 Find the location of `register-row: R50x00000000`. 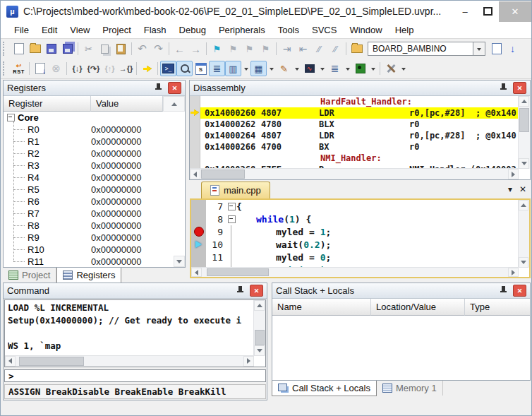

register-row: R50x00000000 is located at coordinates (95, 189).